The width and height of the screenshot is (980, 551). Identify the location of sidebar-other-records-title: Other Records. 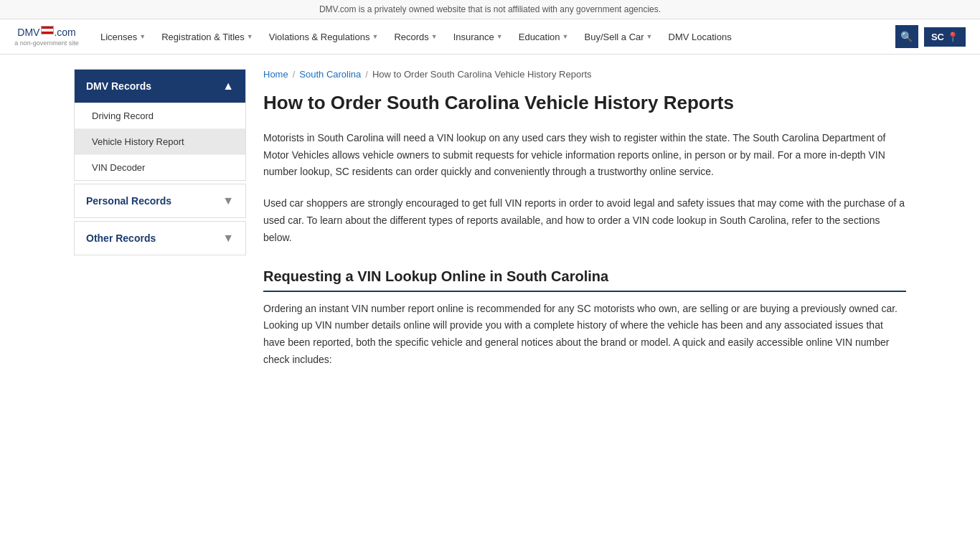
(121, 238).